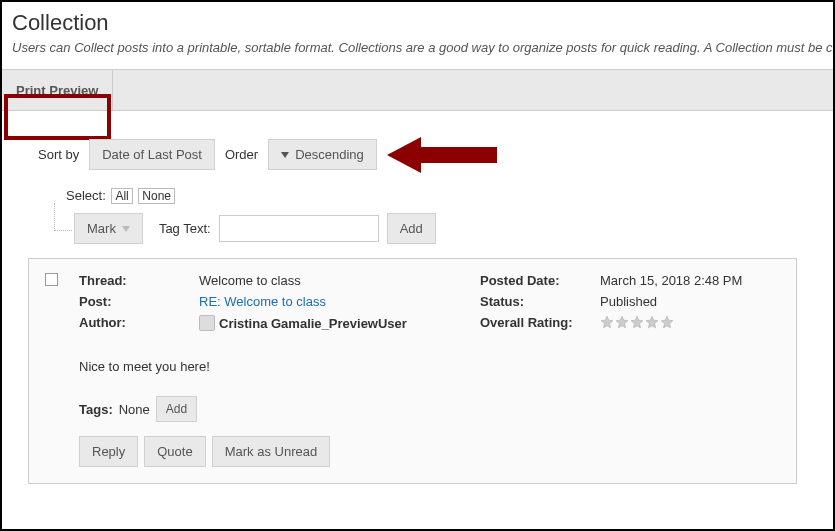 The height and width of the screenshot is (531, 835). I want to click on select-all-link: All, so click(122, 196).